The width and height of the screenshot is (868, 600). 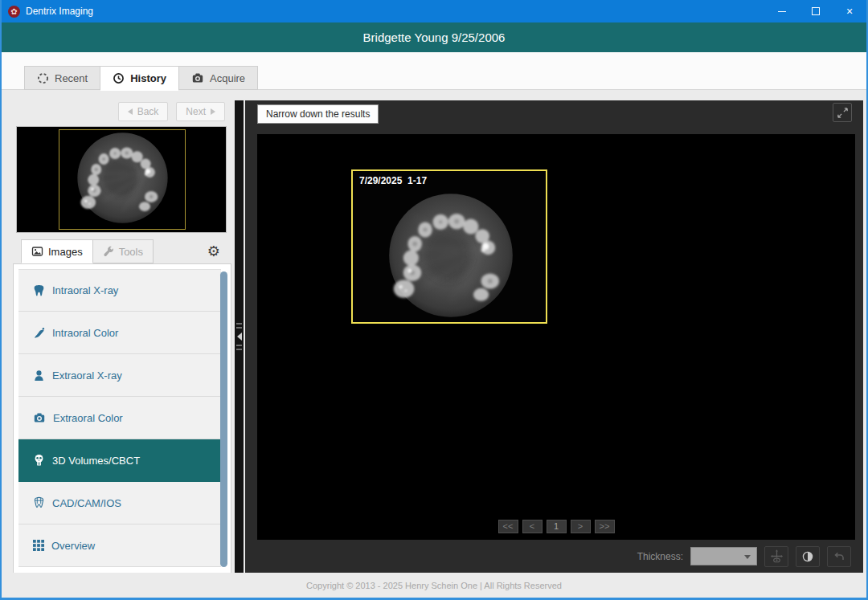 I want to click on ct-axial-image, so click(x=451, y=257).